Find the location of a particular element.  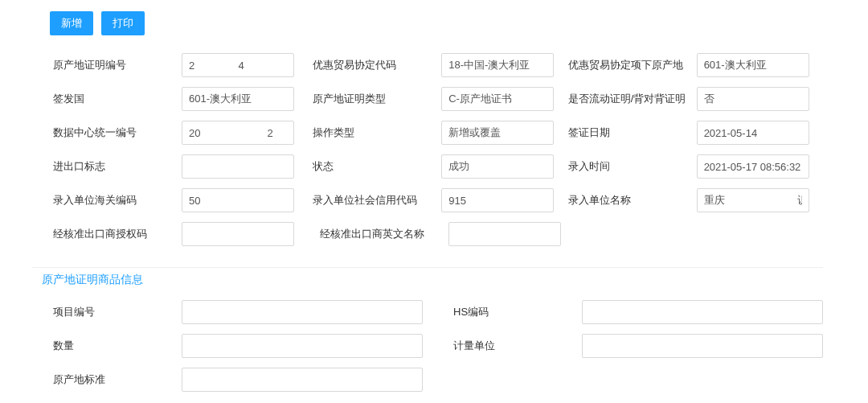

label-exporter-auth: 经核准出口商授权码 is located at coordinates (117, 234).